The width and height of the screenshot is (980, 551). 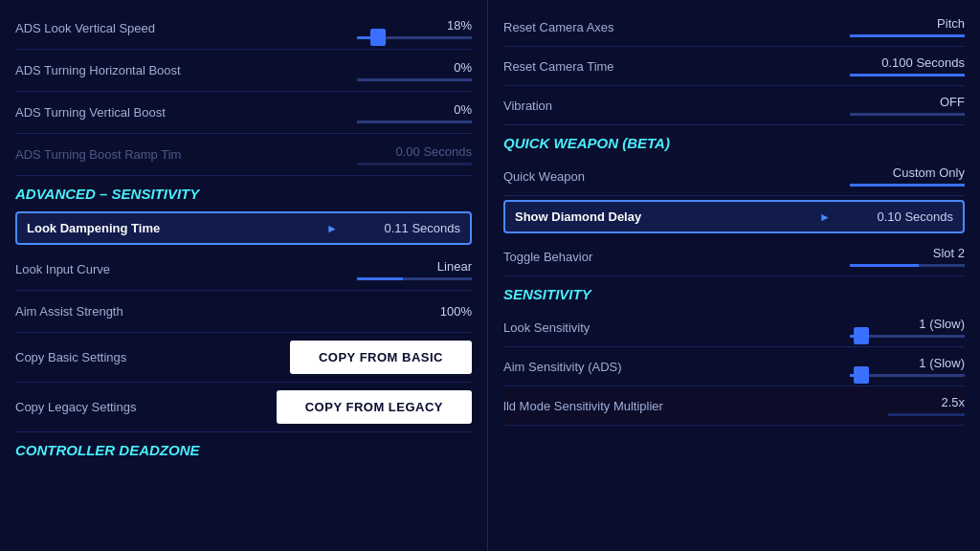 I want to click on copy-from-legacy-button: COPY FROM LEGACY, so click(x=374, y=408).